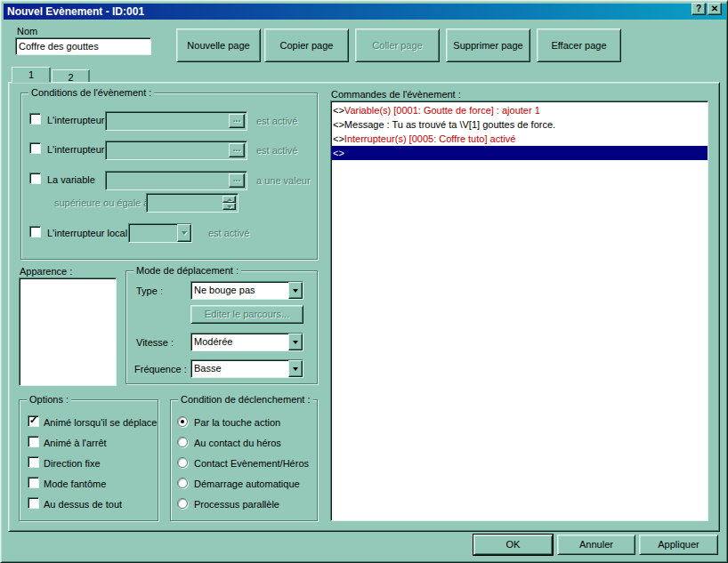 The height and width of the screenshot is (563, 728). Describe the element at coordinates (34, 422) in the screenshot. I see `option-animated-moving-checkbox` at that location.